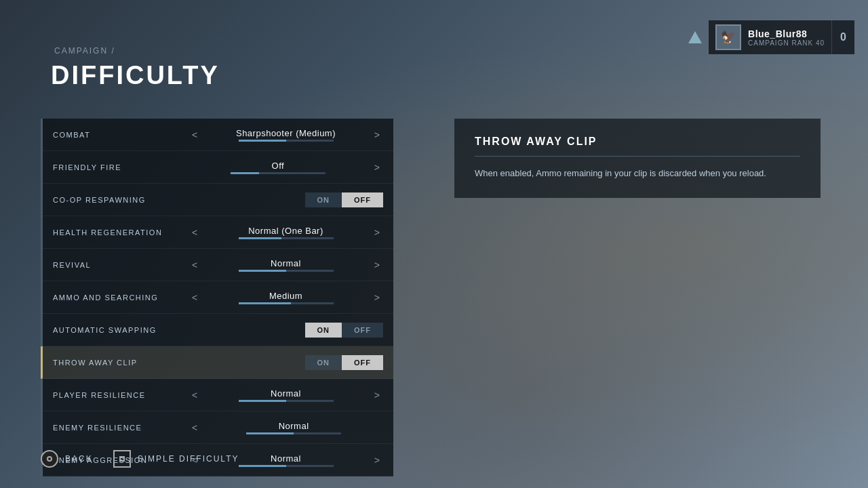  What do you see at coordinates (195, 395) in the screenshot?
I see `player-resilience-arrow-left: <` at bounding box center [195, 395].